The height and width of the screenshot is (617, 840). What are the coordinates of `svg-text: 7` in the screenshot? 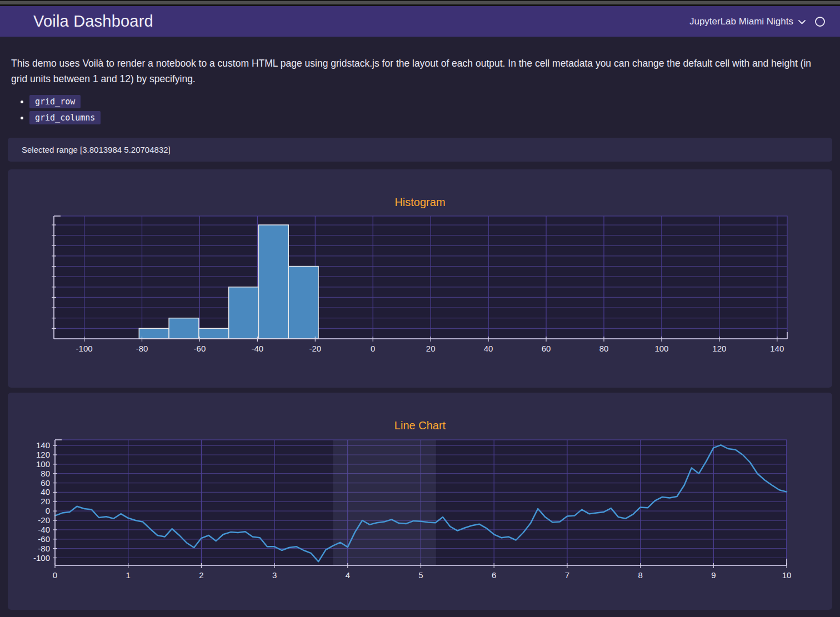 It's located at (567, 575).